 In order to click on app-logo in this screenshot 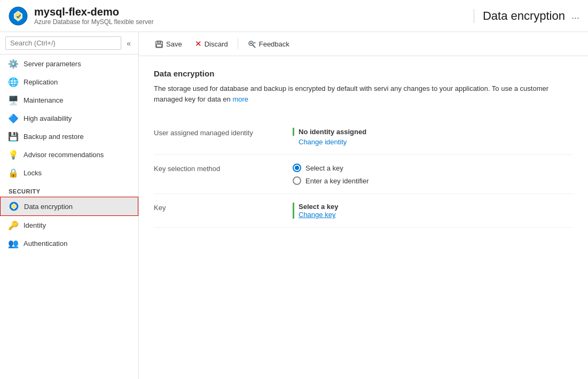, I will do `click(18, 16)`.